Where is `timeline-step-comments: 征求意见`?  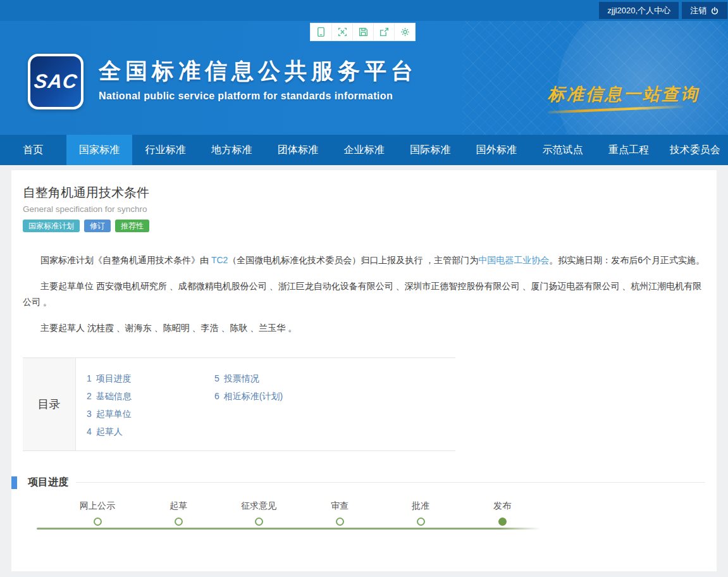
timeline-step-comments: 征求意见 is located at coordinates (259, 513).